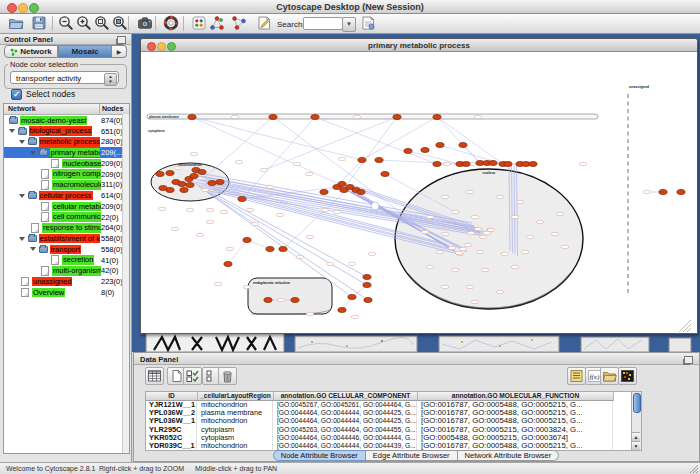  I want to click on tree-item-multi-organism-pro: multi-organism pro42(0), so click(67, 272).